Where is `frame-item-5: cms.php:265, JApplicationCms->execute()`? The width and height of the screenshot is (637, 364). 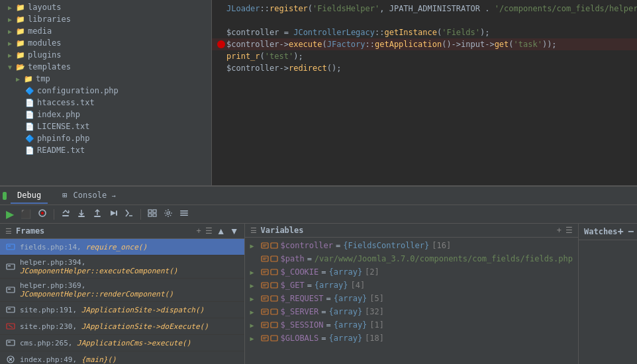
frame-item-5: cms.php:265, JApplicationCms->execute() is located at coordinates (122, 343).